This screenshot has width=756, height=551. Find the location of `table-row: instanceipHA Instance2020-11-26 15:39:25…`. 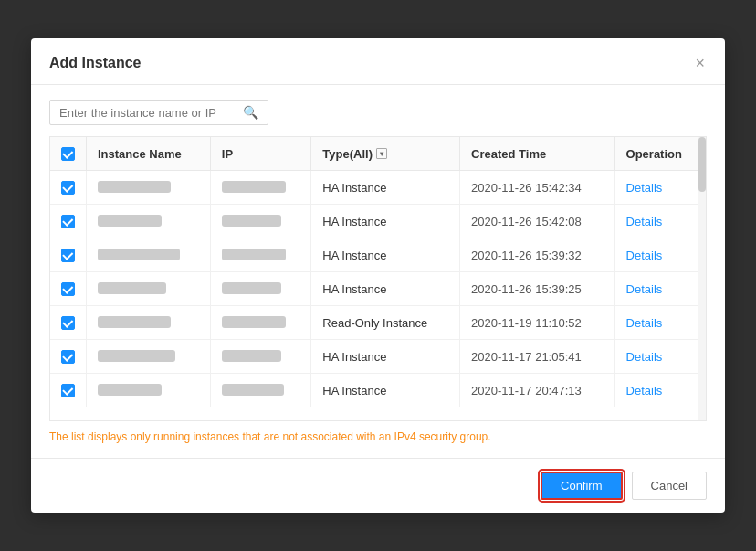

table-row: instanceipHA Instance2020-11-26 15:39:25… is located at coordinates (378, 289).